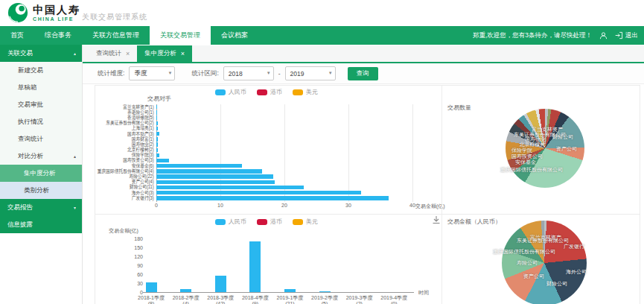 This screenshot has width=644, height=304. What do you see at coordinates (31, 156) in the screenshot?
I see `sidebar-item-label: 对比分析` at bounding box center [31, 156].